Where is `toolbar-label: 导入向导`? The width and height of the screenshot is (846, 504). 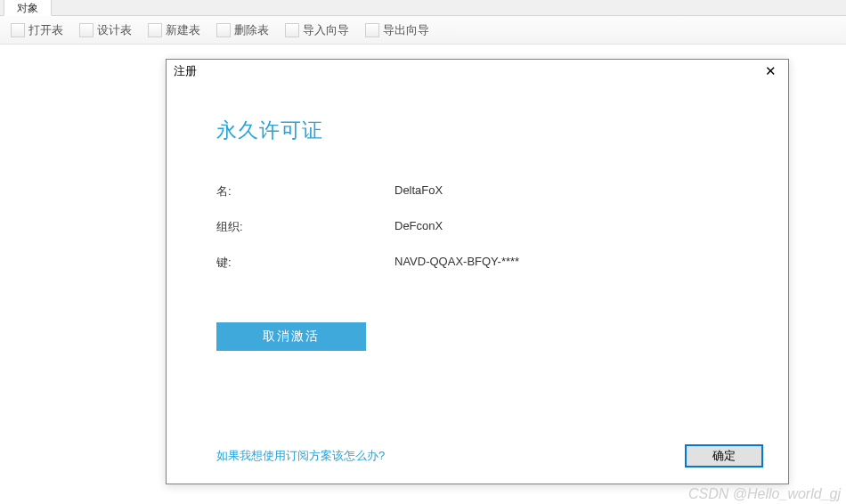 toolbar-label: 导入向导 is located at coordinates (326, 30).